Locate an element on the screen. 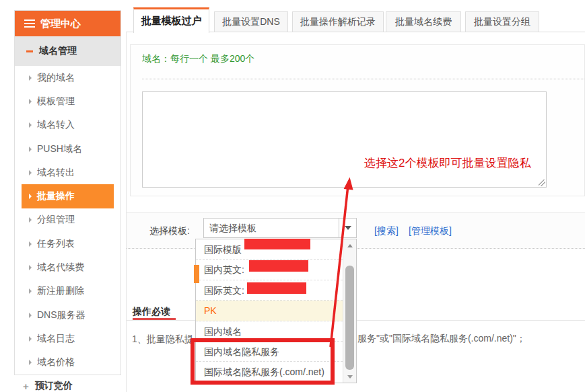 This screenshot has width=585, height=392. sidebar-item-task-list: 任务列表 is located at coordinates (67, 243).